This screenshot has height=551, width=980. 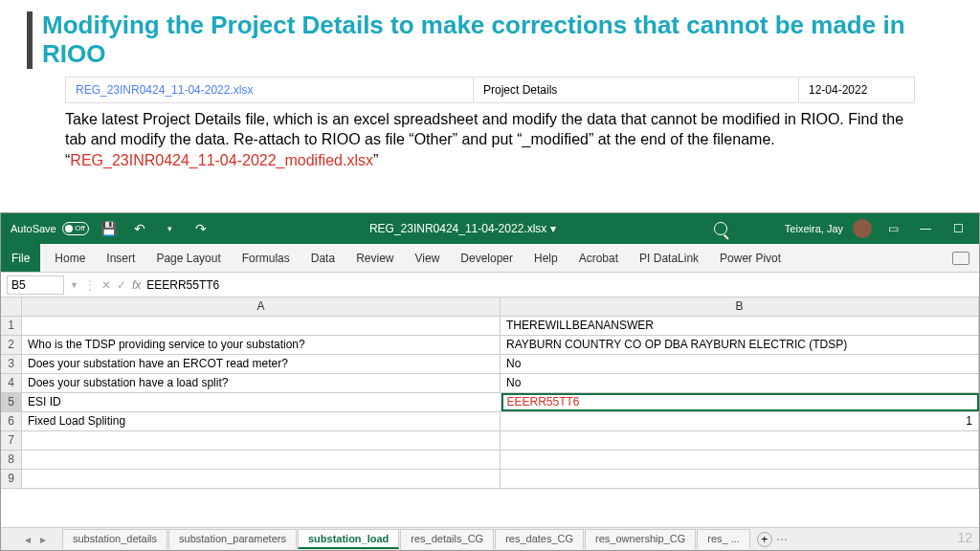 I want to click on add-sheet-button: +, so click(x=765, y=540).